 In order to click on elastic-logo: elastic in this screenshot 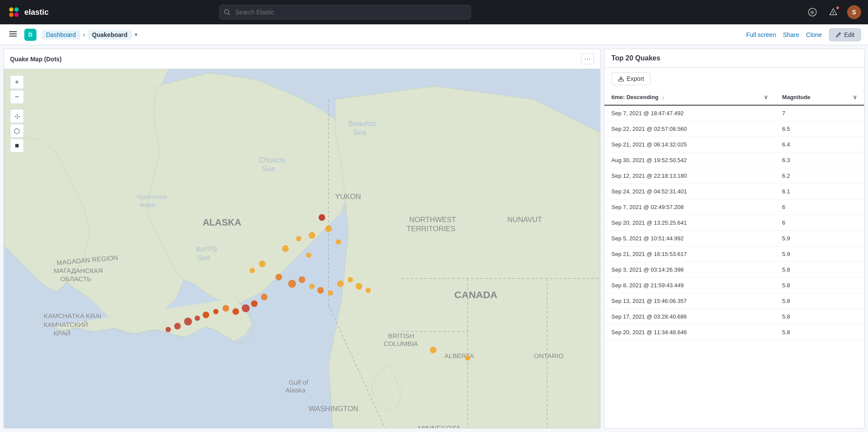, I will do `click(28, 12)`.